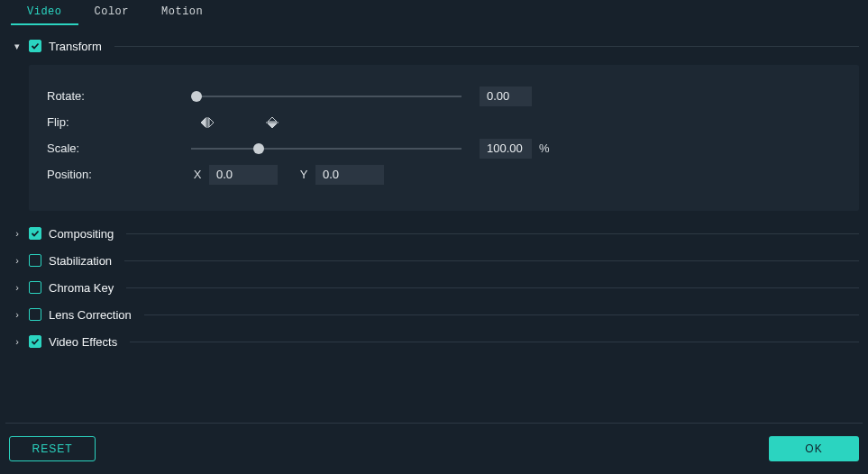  Describe the element at coordinates (434, 287) in the screenshot. I see `section-chromakey-header: › Chroma Key` at that location.